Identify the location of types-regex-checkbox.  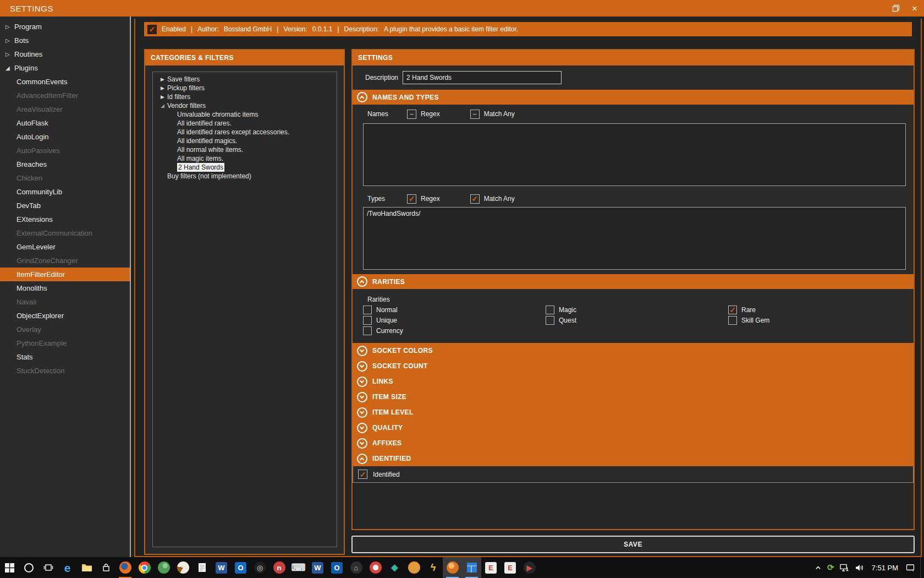
(411, 199).